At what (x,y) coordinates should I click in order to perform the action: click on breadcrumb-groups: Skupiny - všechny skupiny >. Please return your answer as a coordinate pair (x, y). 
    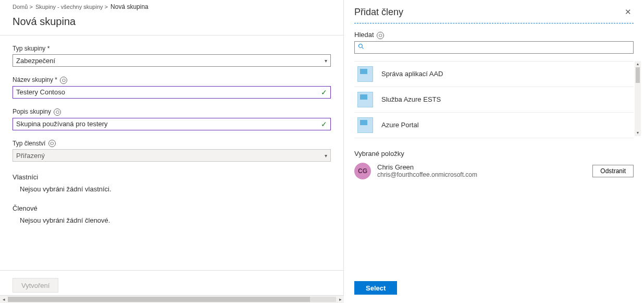
    Looking at the image, I should click on (72, 7).